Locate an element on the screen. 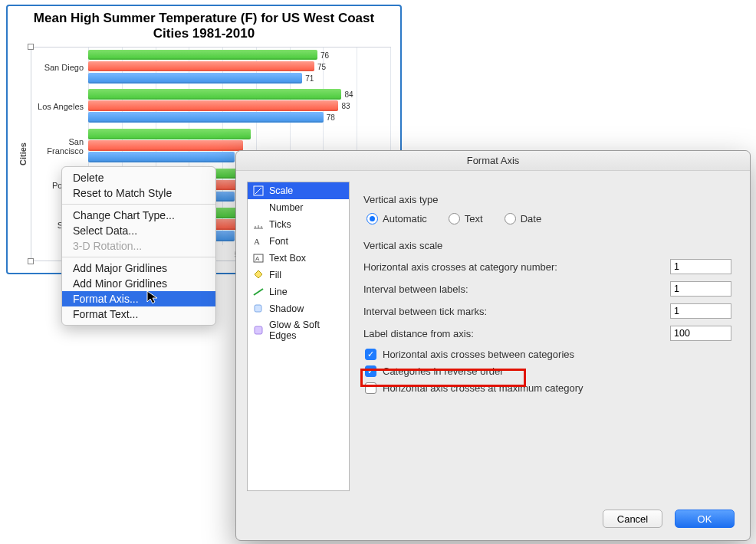  menu-item: Select Data... is located at coordinates (139, 231).